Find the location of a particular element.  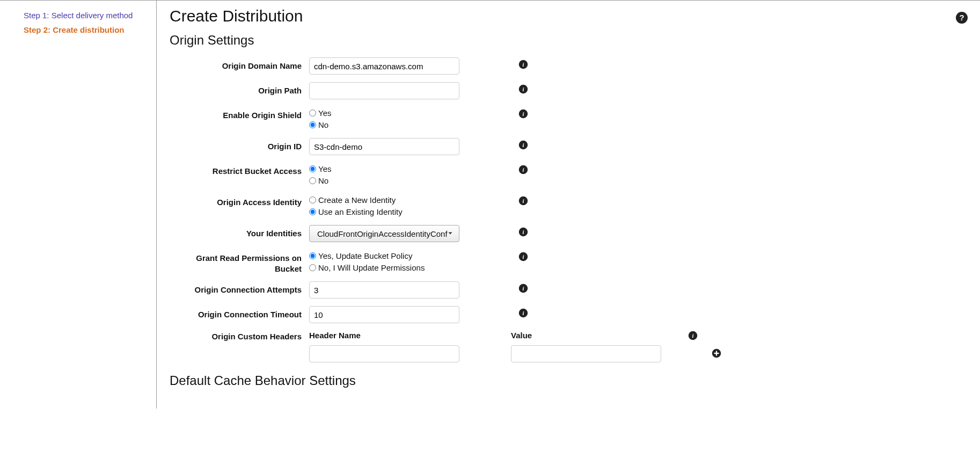

label-origin-domain: Origin Domain Name is located at coordinates (239, 64).